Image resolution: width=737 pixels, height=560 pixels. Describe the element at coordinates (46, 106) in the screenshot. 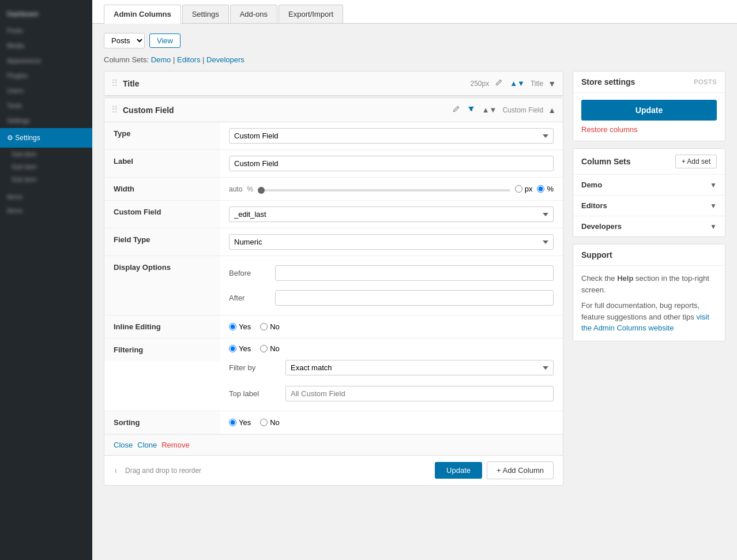

I see `sidebar-item-7: Tools` at that location.